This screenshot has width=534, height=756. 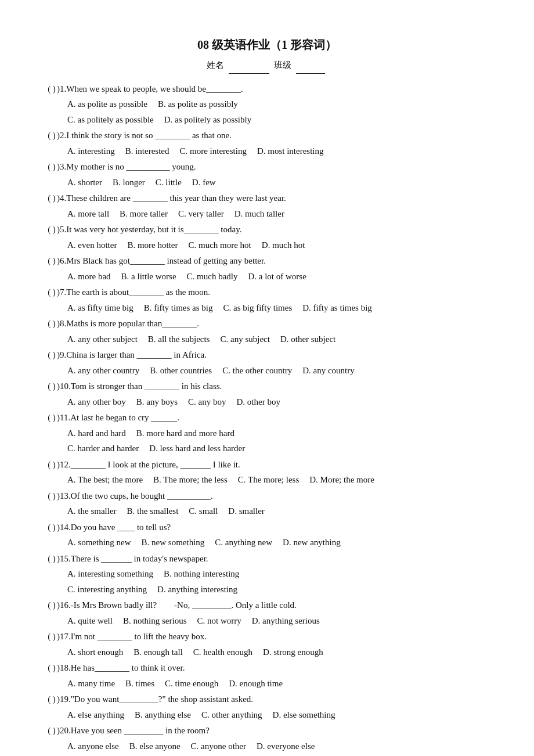 I want to click on option-item: C. very taller, so click(x=201, y=214).